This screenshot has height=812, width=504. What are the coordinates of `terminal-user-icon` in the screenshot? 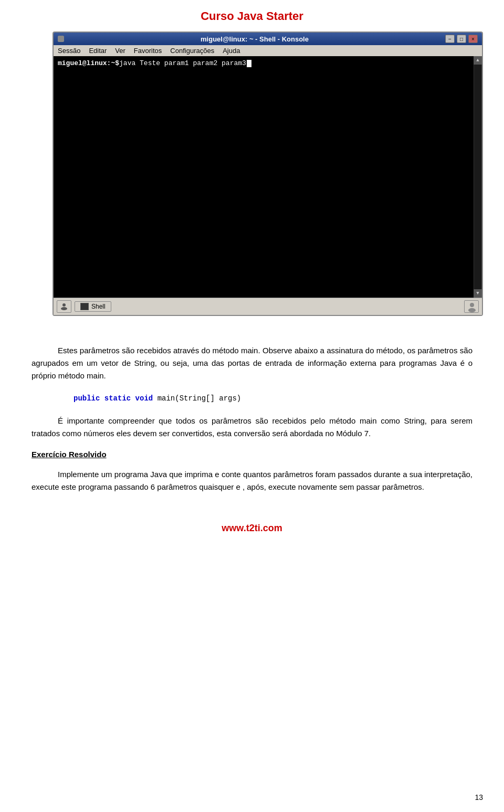 It's located at (472, 307).